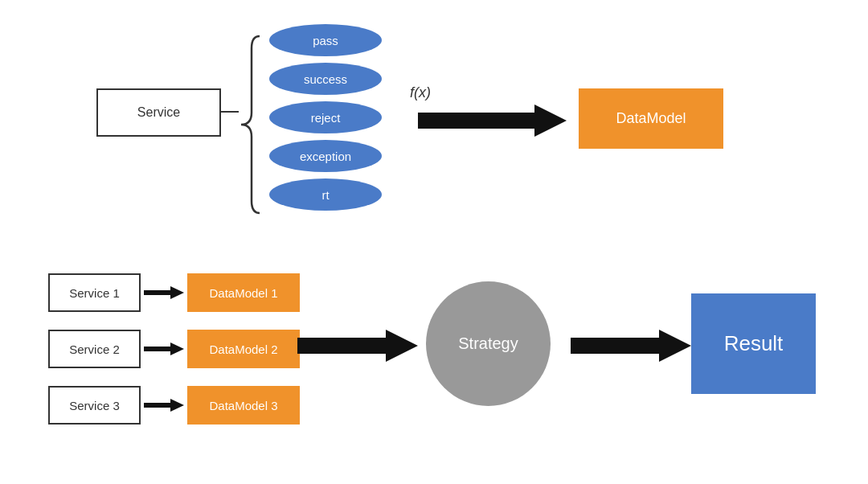 Image resolution: width=868 pixels, height=484 pixels. What do you see at coordinates (95, 349) in the screenshot?
I see `bottom-service-box-2: Service 2` at bounding box center [95, 349].